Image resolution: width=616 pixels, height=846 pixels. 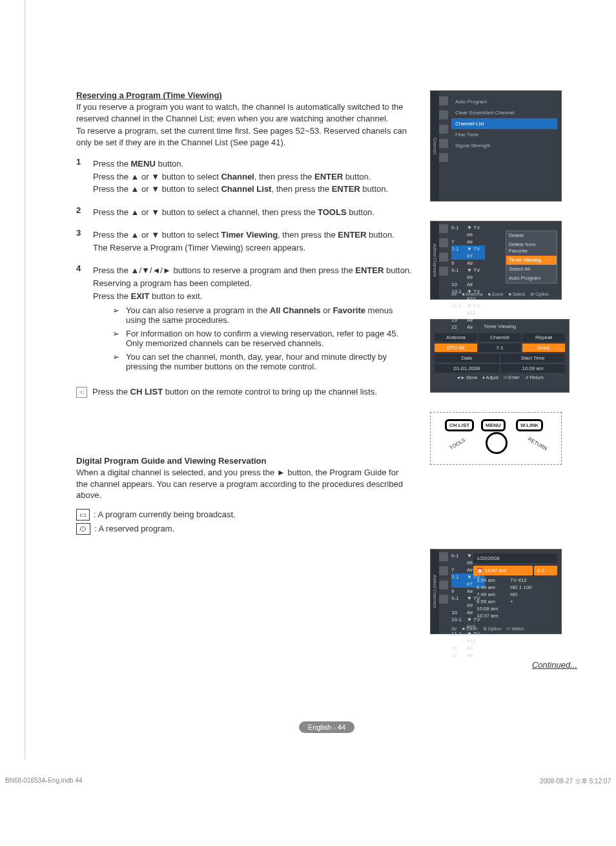 I want to click on hint-chlist: ☜ Press the CH LIST button on the remote…, so click(x=244, y=393).